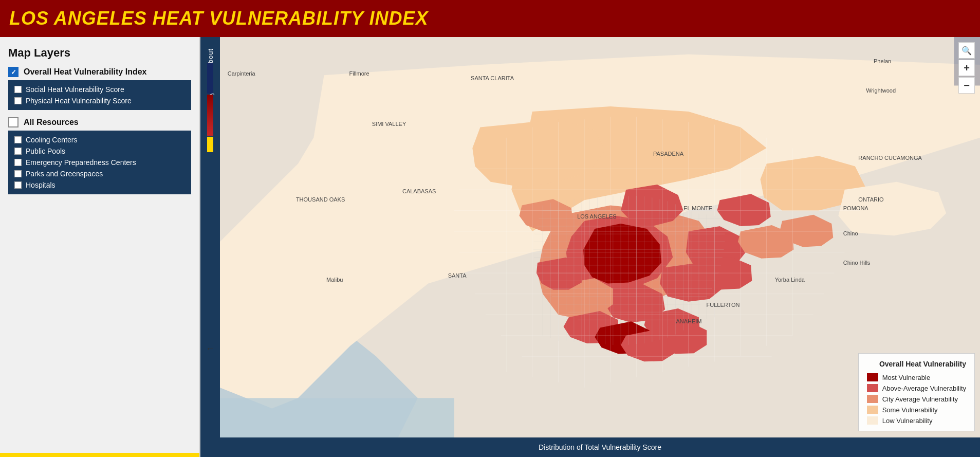 The width and height of the screenshot is (980, 457). I want to click on legend-label-2: City Average Vulnerability, so click(920, 399).